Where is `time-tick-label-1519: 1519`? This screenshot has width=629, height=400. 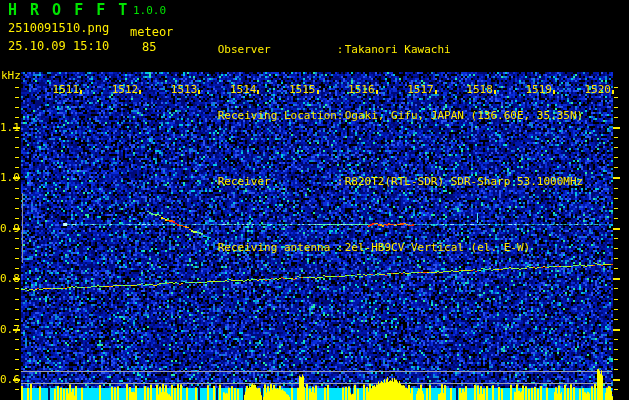 time-tick-label-1519: 1519 is located at coordinates (538, 90).